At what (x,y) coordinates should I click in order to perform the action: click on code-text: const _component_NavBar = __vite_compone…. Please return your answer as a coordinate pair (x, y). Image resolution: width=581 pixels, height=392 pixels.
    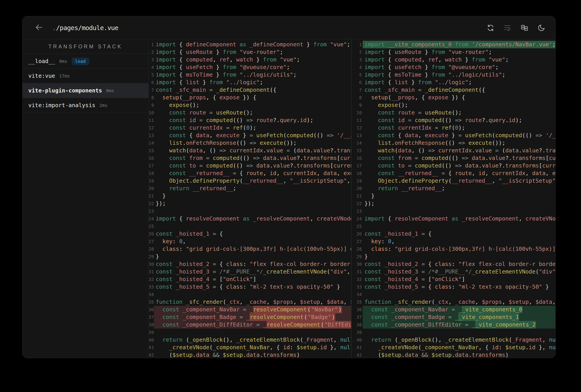
    Looking at the image, I should click on (459, 310).